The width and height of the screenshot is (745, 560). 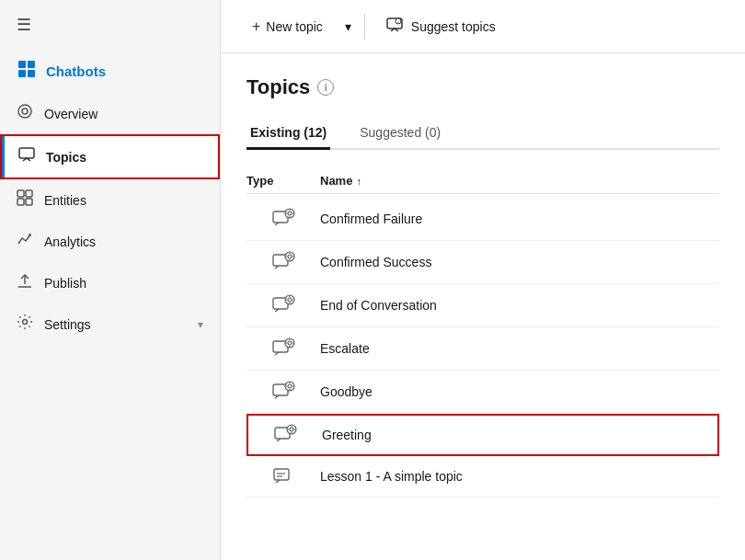 What do you see at coordinates (359, 181) in the screenshot?
I see `sort-arrow-icon: ↑` at bounding box center [359, 181].